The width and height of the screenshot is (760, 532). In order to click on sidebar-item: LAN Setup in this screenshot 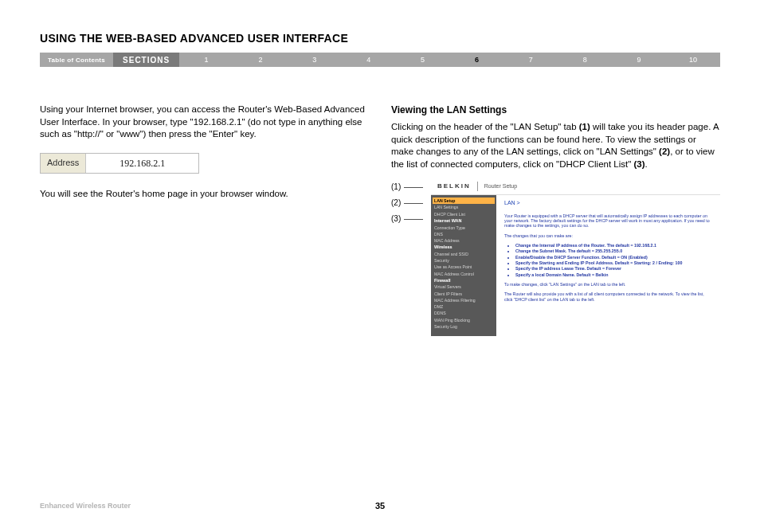, I will do `click(464, 201)`.